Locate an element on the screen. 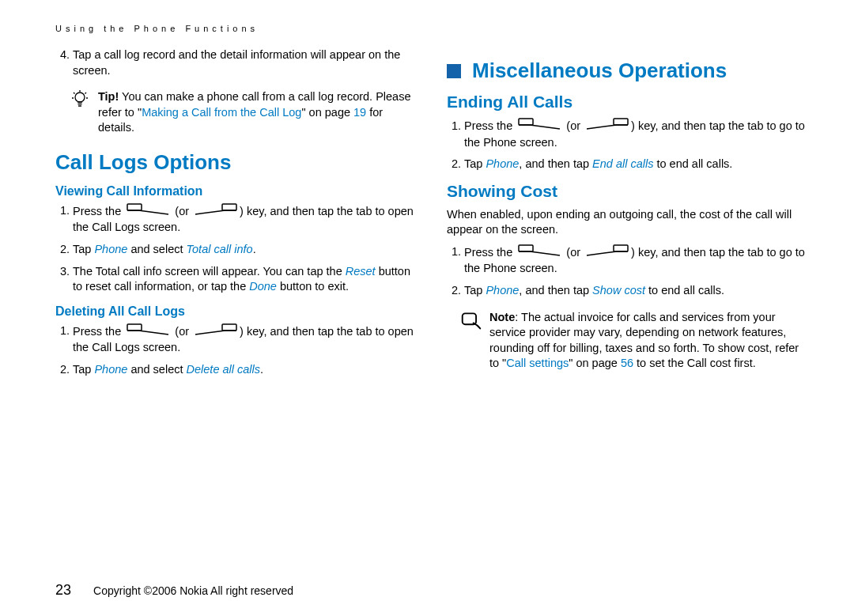  tip-text: Tip! You can make a phone call from a ca… is located at coordinates (259, 112).